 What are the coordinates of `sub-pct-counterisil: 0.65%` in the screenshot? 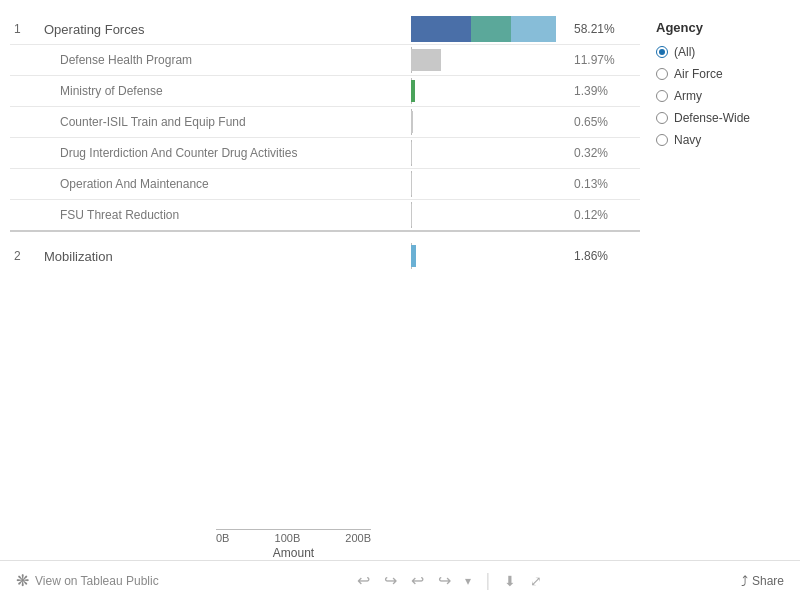 It's located at (605, 122).